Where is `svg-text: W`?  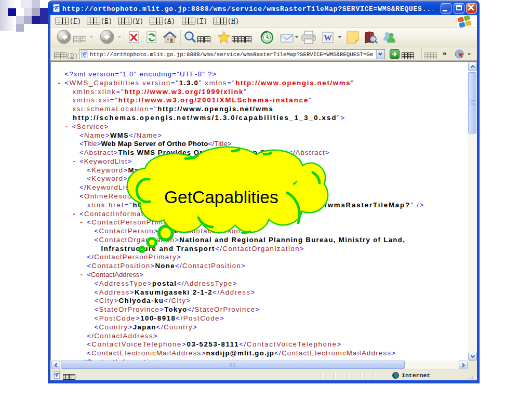 svg-text: W is located at coordinates (328, 38).